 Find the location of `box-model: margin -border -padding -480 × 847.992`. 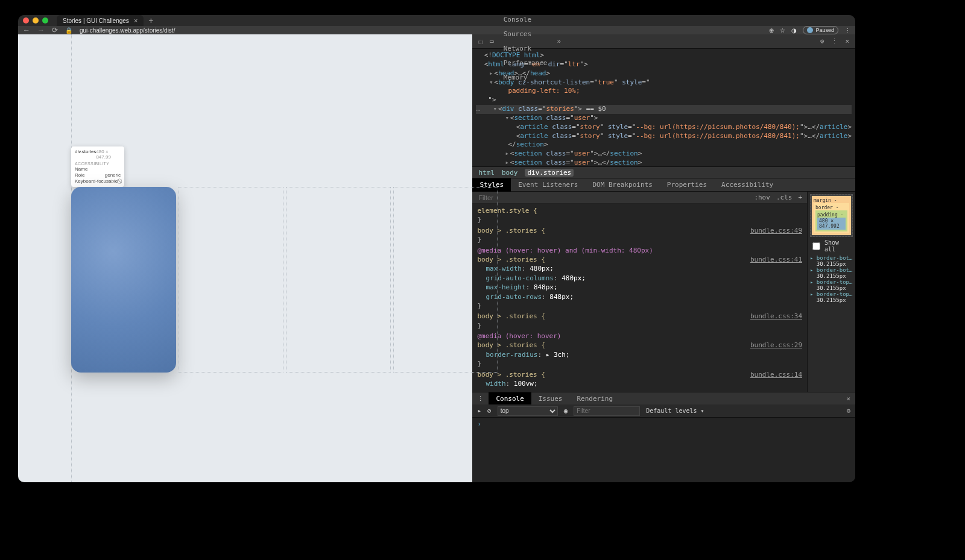

box-model: margin -border -padding -480 × 847.992 is located at coordinates (831, 216).